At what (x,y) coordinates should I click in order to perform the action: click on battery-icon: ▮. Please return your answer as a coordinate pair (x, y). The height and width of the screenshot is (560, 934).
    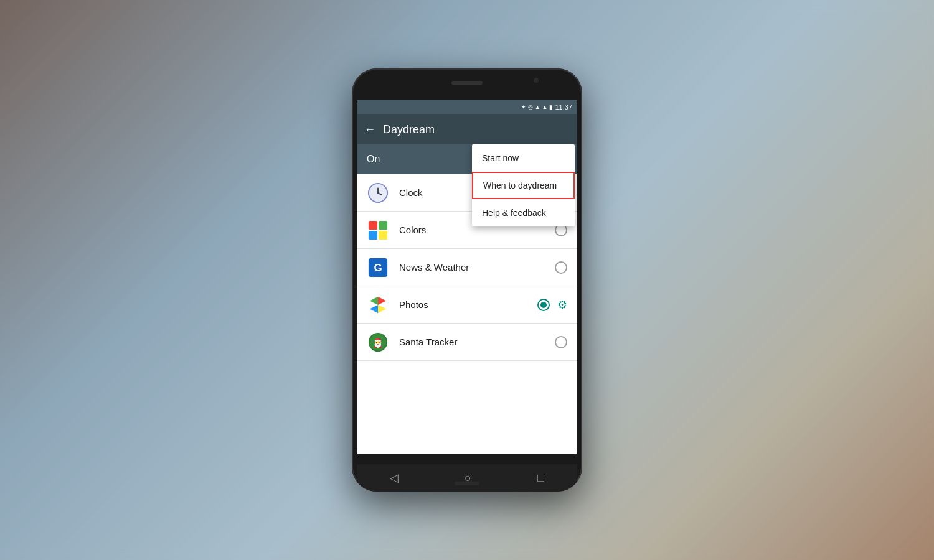
    Looking at the image, I should click on (550, 107).